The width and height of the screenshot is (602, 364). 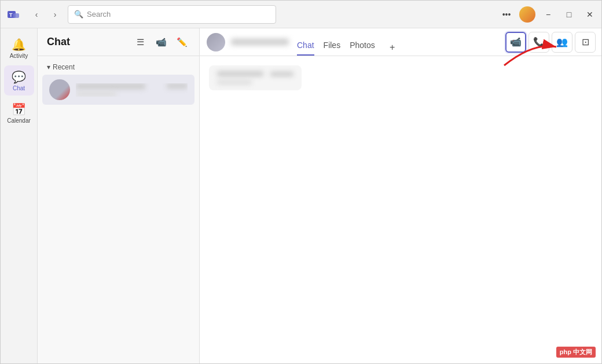 What do you see at coordinates (401, 42) in the screenshot?
I see `chat-content-header: Chat Files Photos + 📹 📞 👥` at bounding box center [401, 42].